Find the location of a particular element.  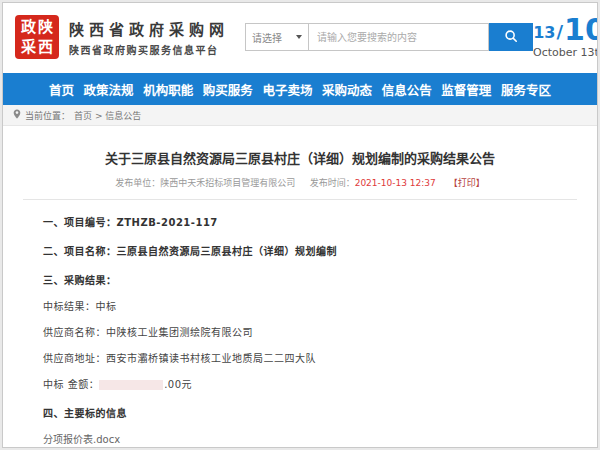

publisher-value: 陕西中天禾招标项目管理有限公司 is located at coordinates (228, 183).